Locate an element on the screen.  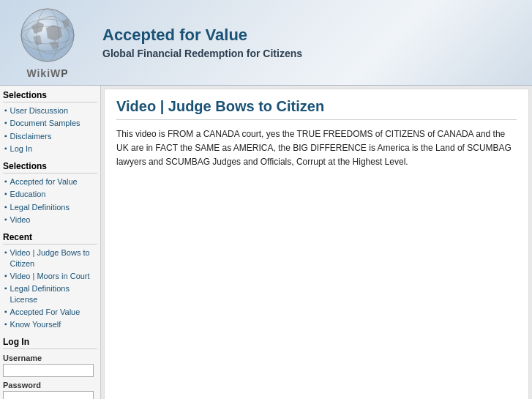
sidebar-user-discussion-link: User Discussion is located at coordinates (40, 111).